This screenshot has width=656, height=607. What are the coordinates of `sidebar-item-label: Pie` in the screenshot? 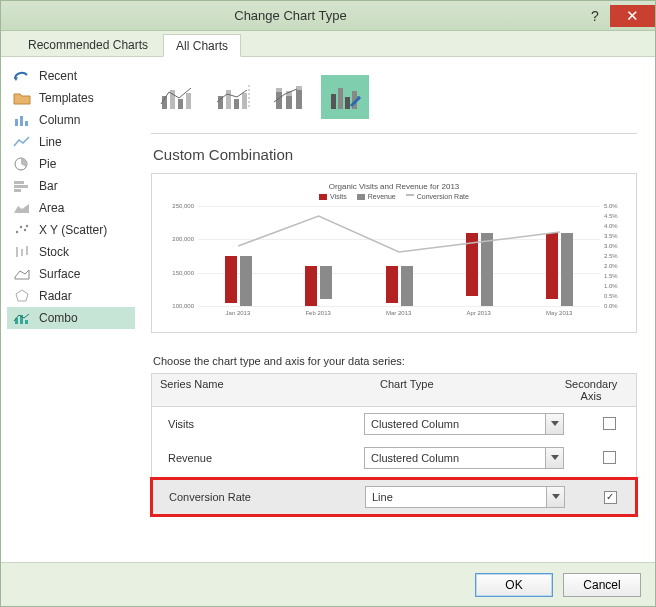 It's located at (48, 164).